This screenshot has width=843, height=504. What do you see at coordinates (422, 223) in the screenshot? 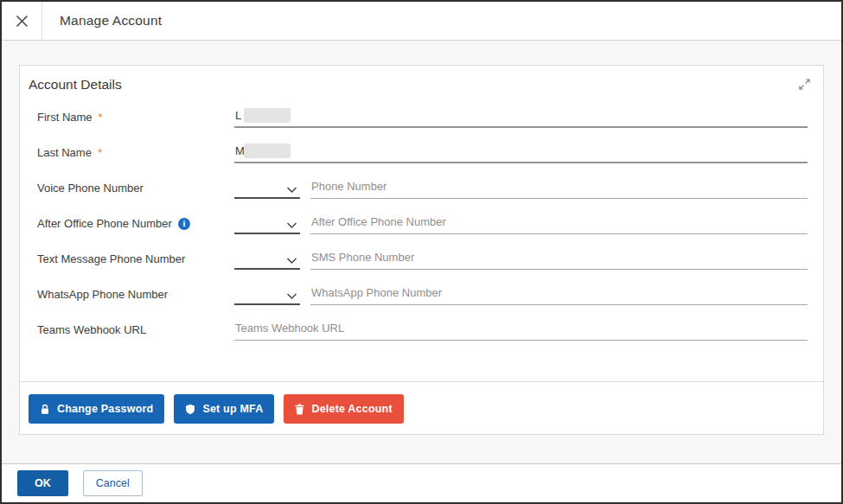
I see `field-row-after-office-phone: After Office Phone Number` at bounding box center [422, 223].